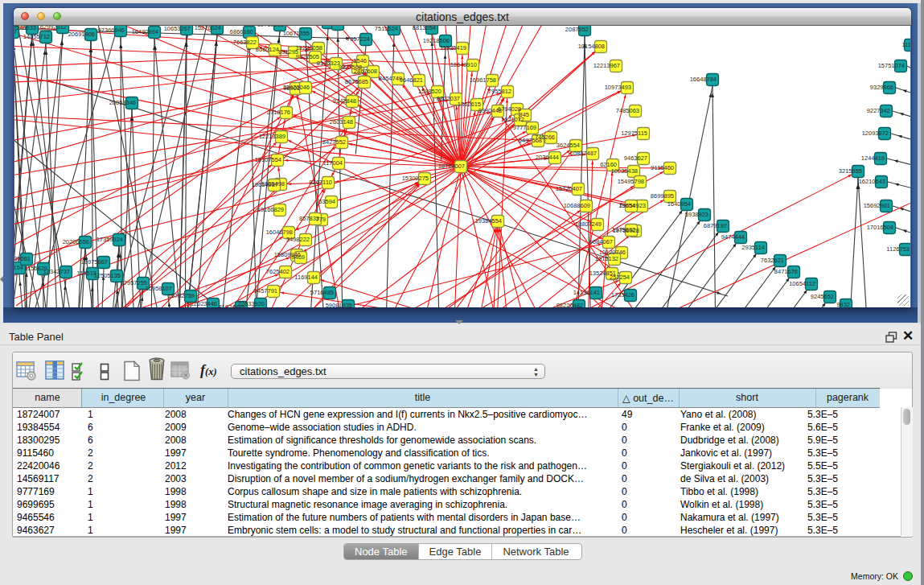 The height and width of the screenshot is (585, 924). Describe the element at coordinates (524, 127) in the screenshot. I see `svg-text: 9777169` at that location.